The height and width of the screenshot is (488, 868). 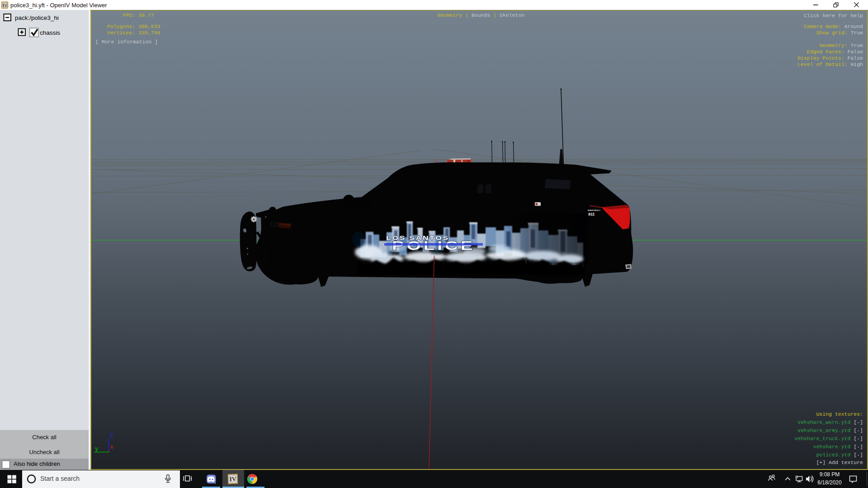 I want to click on svg-text: 911, so click(x=591, y=214).